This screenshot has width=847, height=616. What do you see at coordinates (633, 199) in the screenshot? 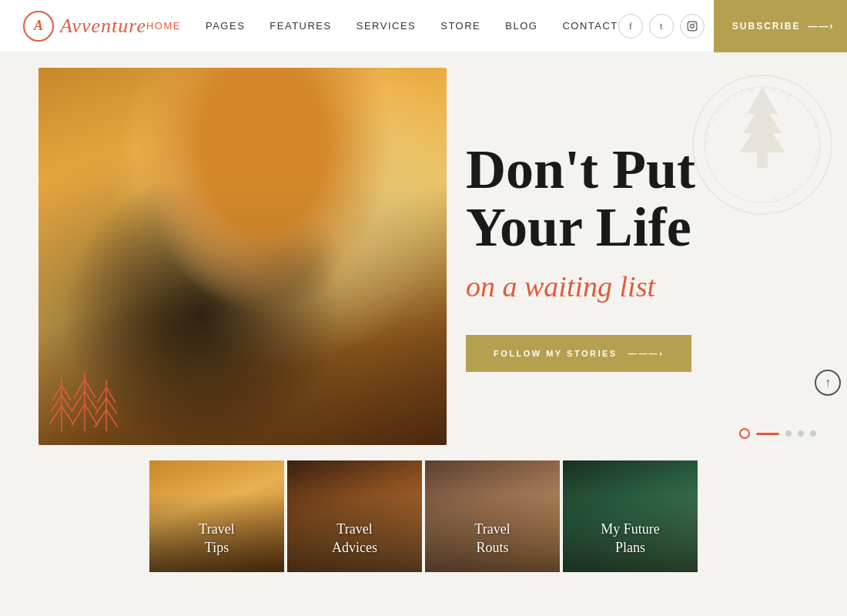
I see `hero-heading: Don't Put Your Life` at bounding box center [633, 199].